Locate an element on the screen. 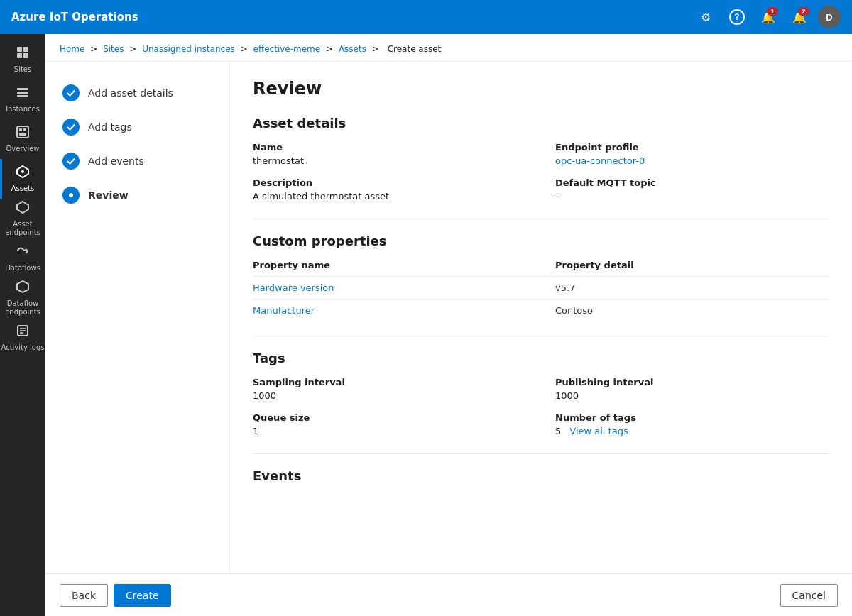 The width and height of the screenshot is (852, 616). topnav-icons: ⚙ ? 🔔 1 🔔 2 D is located at coordinates (767, 17).